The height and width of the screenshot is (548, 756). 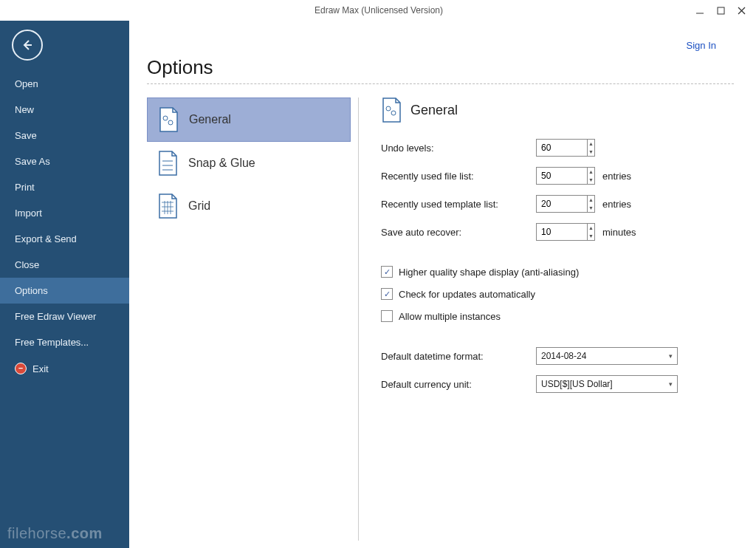 What do you see at coordinates (458, 384) in the screenshot?
I see `currency-unit-label: Default currency unit:` at bounding box center [458, 384].